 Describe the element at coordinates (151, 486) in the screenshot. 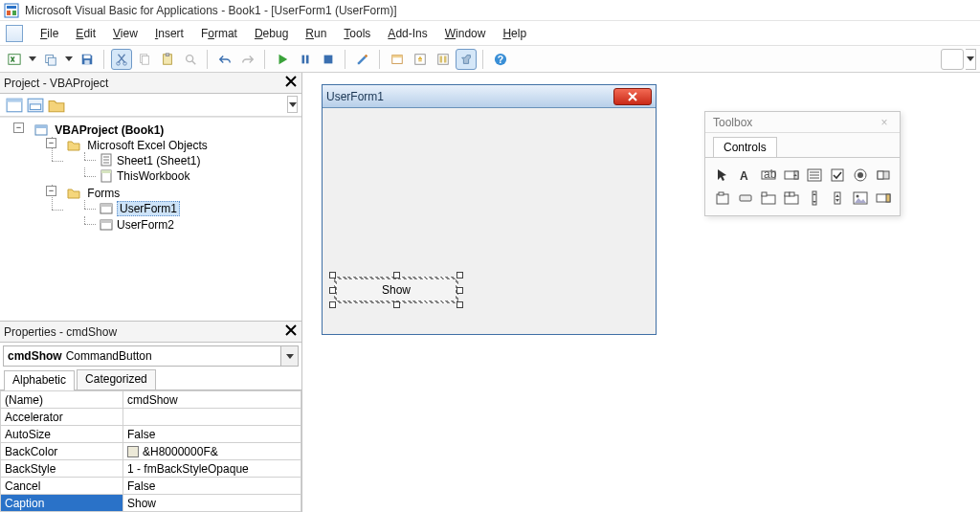

I see `property-row: CancelFalse` at that location.